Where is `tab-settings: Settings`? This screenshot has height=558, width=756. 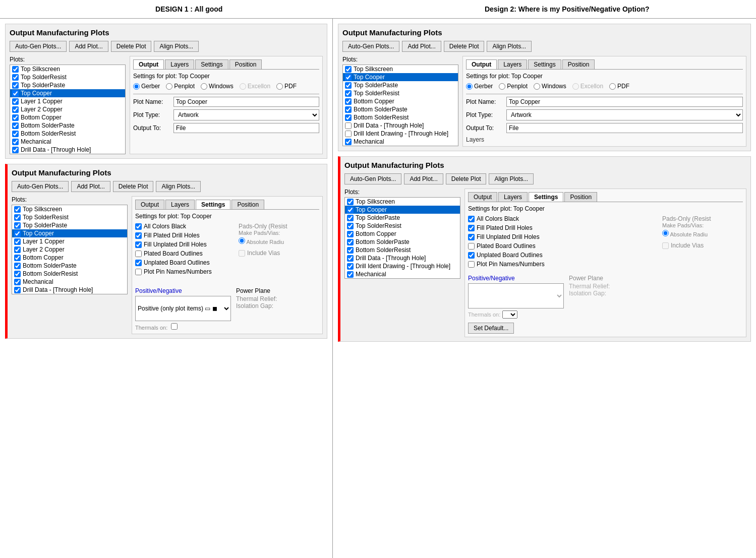 tab-settings: Settings is located at coordinates (212, 65).